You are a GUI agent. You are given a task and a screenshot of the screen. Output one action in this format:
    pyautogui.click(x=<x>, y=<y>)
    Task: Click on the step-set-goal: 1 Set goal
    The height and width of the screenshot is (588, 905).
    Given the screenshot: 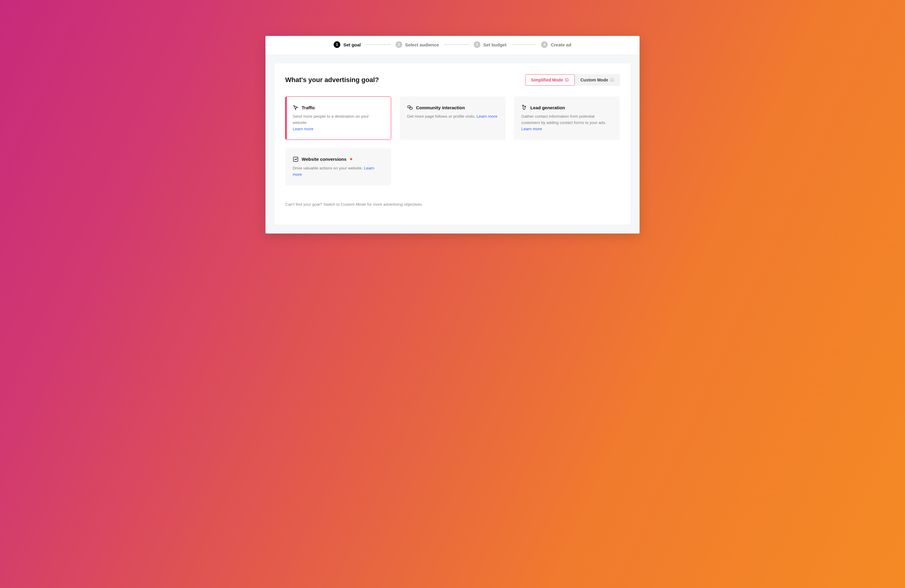 What is the action you would take?
    pyautogui.click(x=347, y=45)
    